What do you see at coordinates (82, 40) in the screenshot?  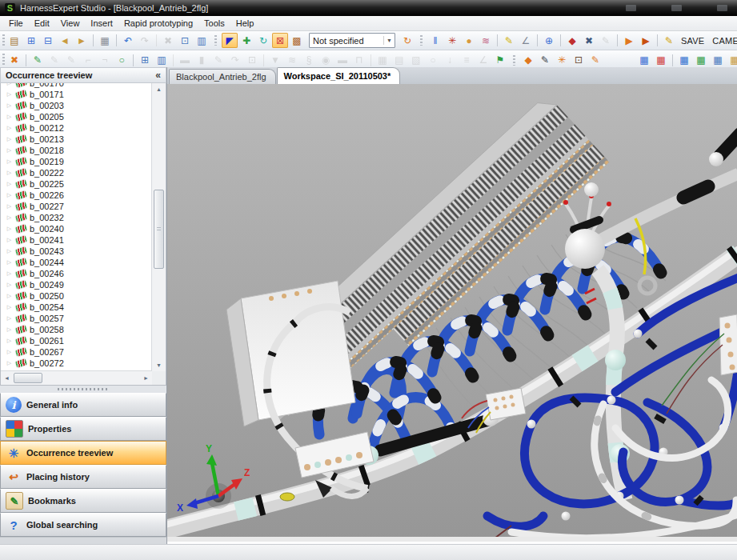 I see `export-button: ►` at bounding box center [82, 40].